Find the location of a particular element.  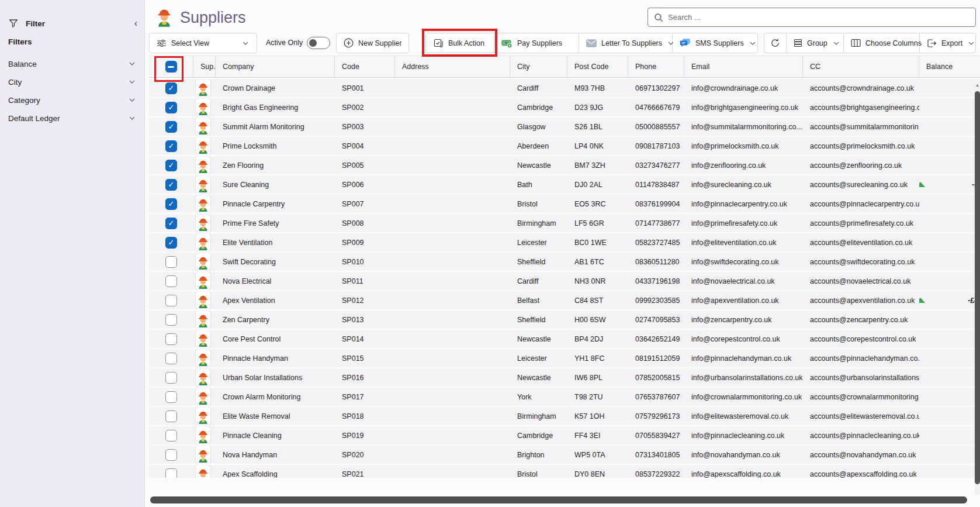

select-view-dropdown: Select View is located at coordinates (203, 43).